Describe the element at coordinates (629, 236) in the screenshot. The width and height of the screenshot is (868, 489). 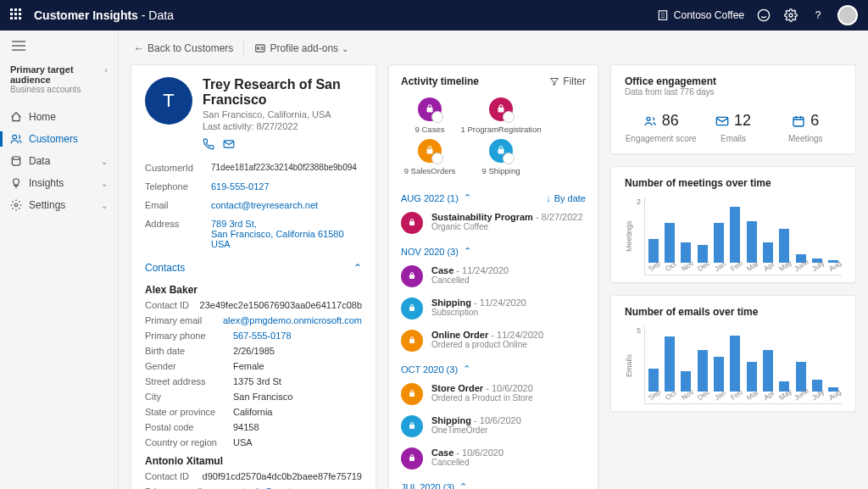
I see `y-axis-label: Meetings` at that location.